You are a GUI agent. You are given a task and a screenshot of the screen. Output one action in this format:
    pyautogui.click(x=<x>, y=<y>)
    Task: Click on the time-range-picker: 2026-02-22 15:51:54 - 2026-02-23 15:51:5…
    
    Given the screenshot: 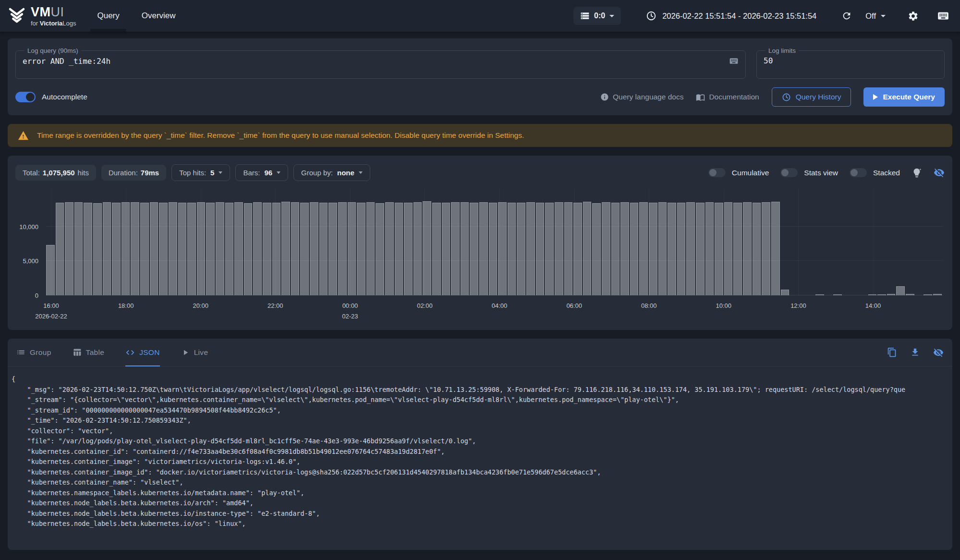 What is the action you would take?
    pyautogui.click(x=731, y=16)
    